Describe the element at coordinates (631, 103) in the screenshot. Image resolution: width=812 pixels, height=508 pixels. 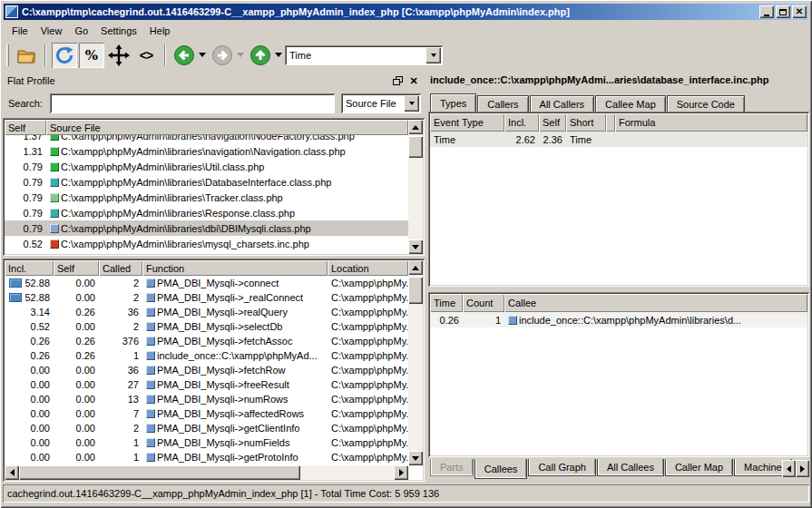
I see `tab-callee-map: Callee Map` at that location.